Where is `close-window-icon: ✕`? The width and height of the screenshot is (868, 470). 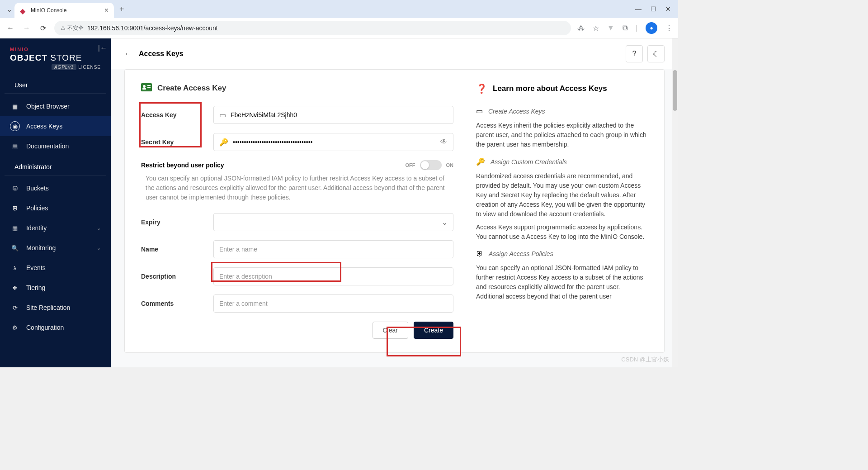
close-window-icon: ✕ is located at coordinates (668, 9).